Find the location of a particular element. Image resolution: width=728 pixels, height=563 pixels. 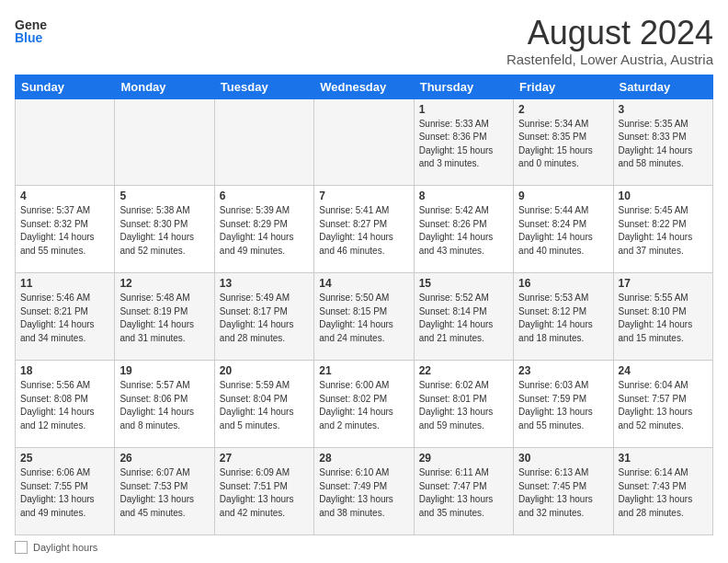

footer: Daylight hours is located at coordinates (364, 547).